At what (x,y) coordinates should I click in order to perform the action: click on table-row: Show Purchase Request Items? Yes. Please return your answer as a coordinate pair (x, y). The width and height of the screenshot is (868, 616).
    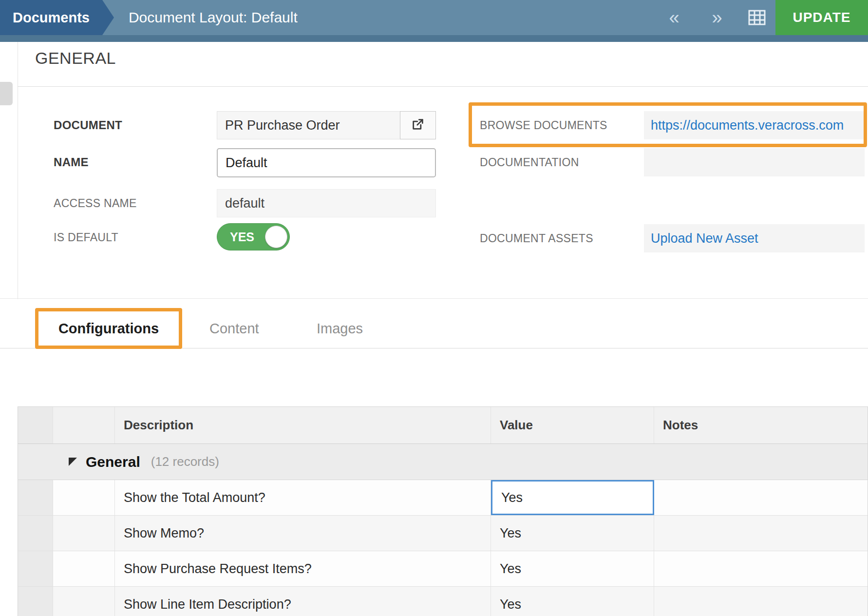
    Looking at the image, I should click on (443, 569).